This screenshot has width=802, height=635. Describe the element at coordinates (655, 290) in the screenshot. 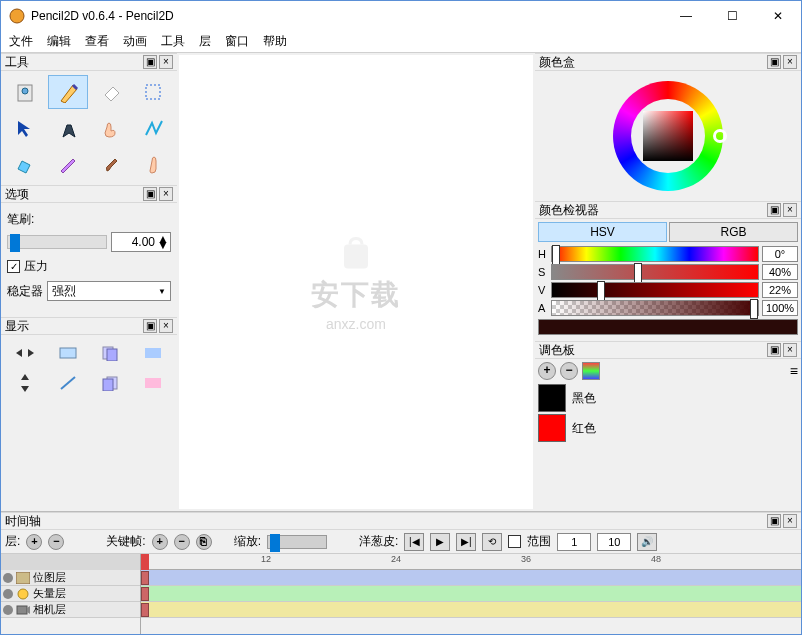

I see `value-slider` at that location.